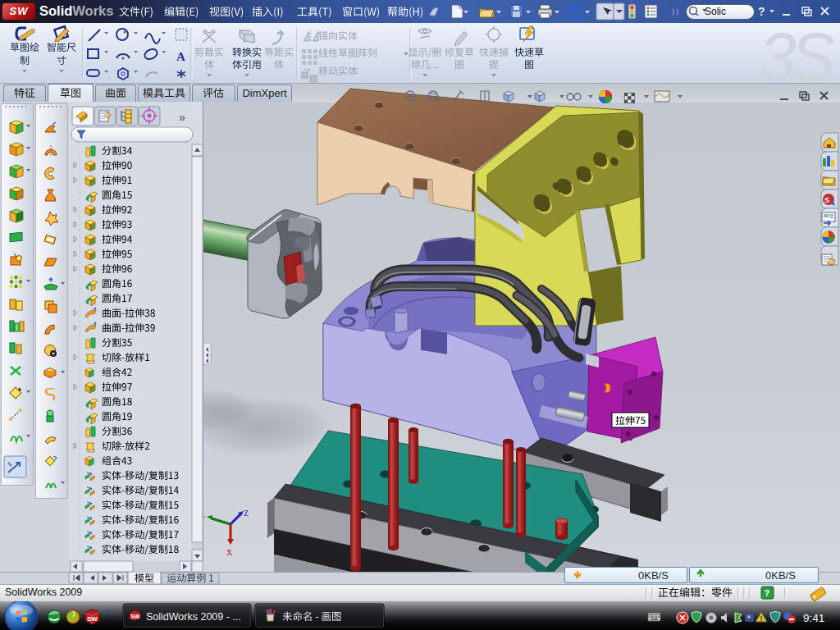 The width and height of the screenshot is (840, 630). What do you see at coordinates (194, 617) in the screenshot?
I see `svg-text: SolidWorks 2009 - ...` at bounding box center [194, 617].